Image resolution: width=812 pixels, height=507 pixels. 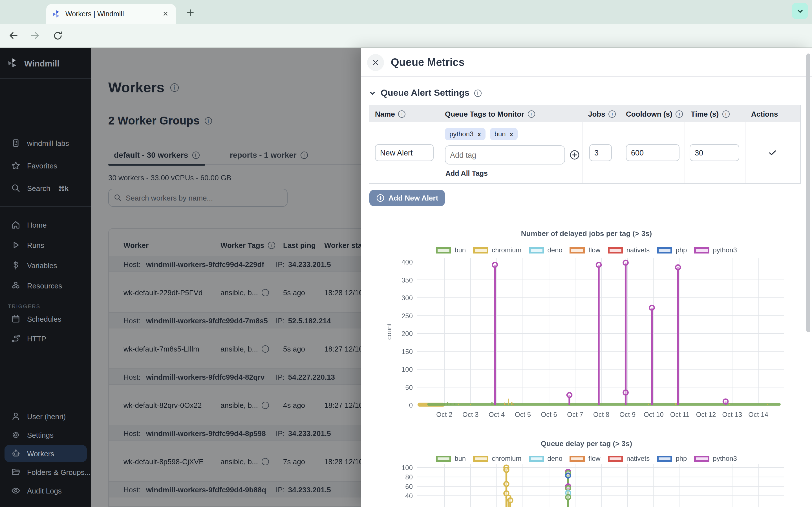 I want to click on sidebar-item-settings: Settings, so click(x=46, y=435).